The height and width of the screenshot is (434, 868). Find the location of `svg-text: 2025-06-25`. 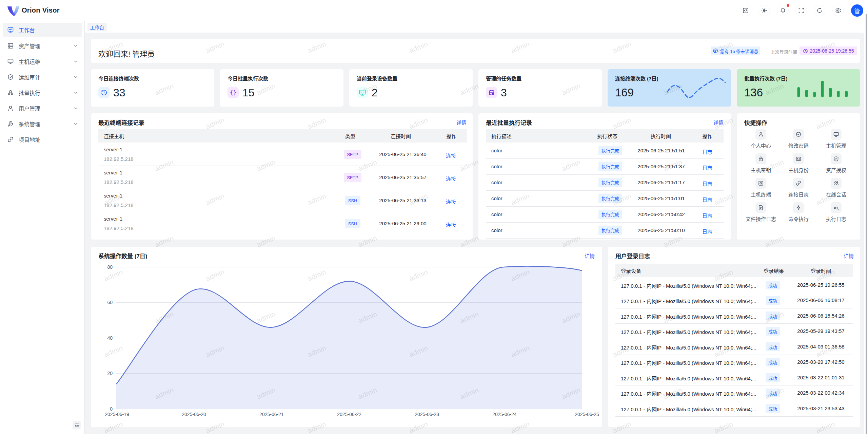

svg-text: 2025-06-25 is located at coordinates (587, 414).